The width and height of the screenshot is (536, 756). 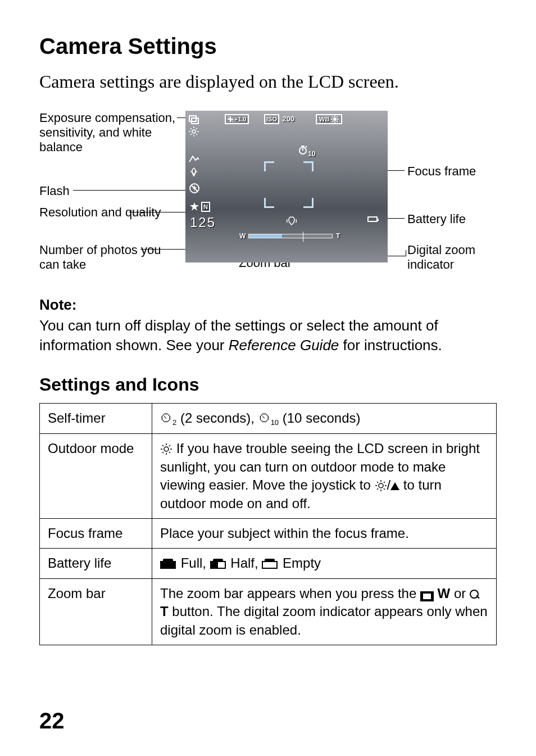 I want to click on flash-off-osd-icon, so click(x=194, y=189).